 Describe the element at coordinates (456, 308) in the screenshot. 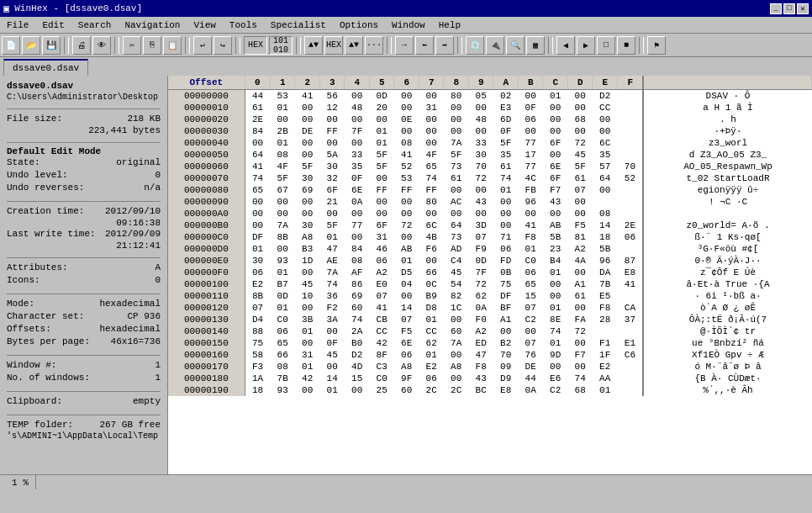

I see `hex-cell: 1C` at that location.